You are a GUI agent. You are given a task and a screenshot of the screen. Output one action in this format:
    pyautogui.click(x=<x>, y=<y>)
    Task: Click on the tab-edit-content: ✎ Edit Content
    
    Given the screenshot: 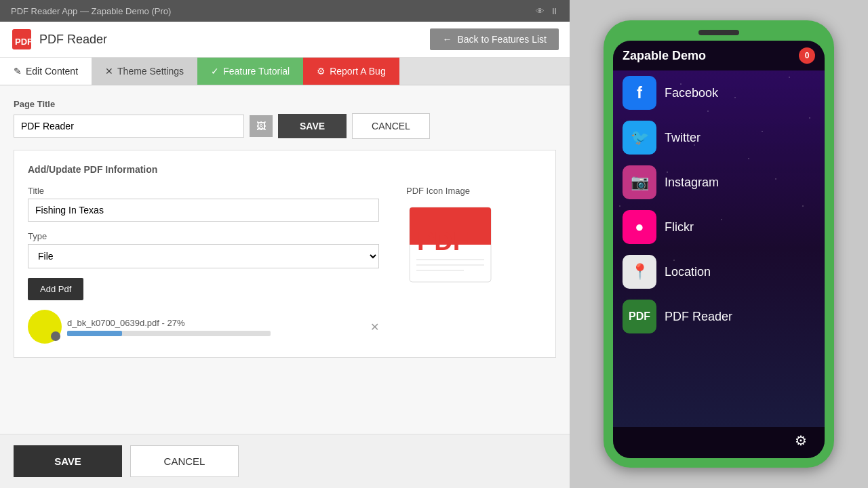 What is the action you would take?
    pyautogui.click(x=46, y=71)
    